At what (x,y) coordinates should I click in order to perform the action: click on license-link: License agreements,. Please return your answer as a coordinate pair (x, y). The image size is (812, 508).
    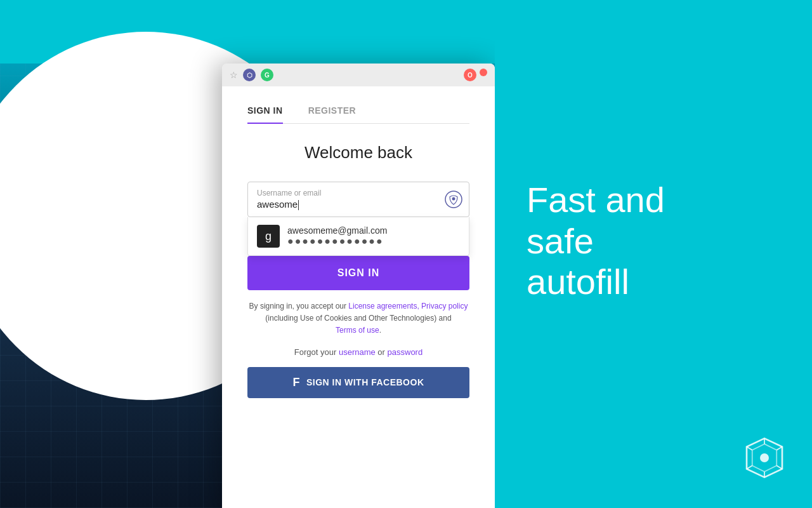
    Looking at the image, I should click on (383, 306).